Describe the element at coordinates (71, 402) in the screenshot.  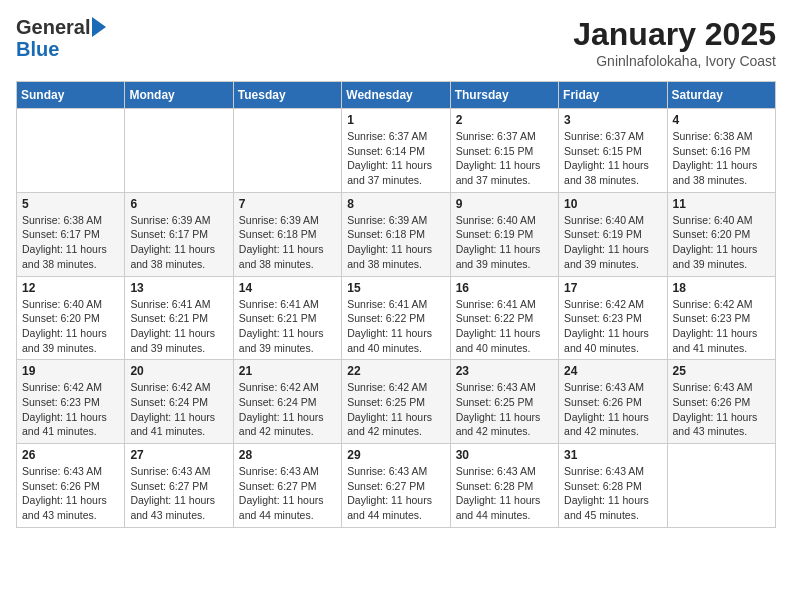
I see `calendar-cell: 19Sunrise: 6:42 AMSunset: 6:23 PMDayligh…` at that location.